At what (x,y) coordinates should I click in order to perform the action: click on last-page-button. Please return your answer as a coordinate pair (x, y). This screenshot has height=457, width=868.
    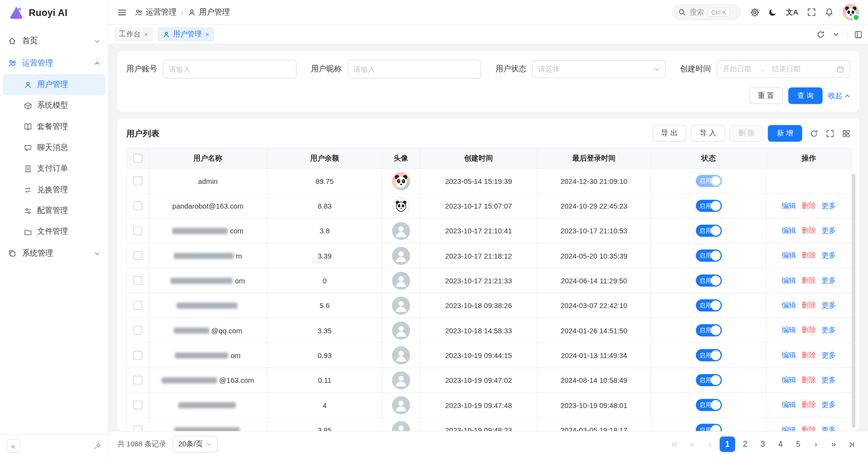
    Looking at the image, I should click on (852, 444).